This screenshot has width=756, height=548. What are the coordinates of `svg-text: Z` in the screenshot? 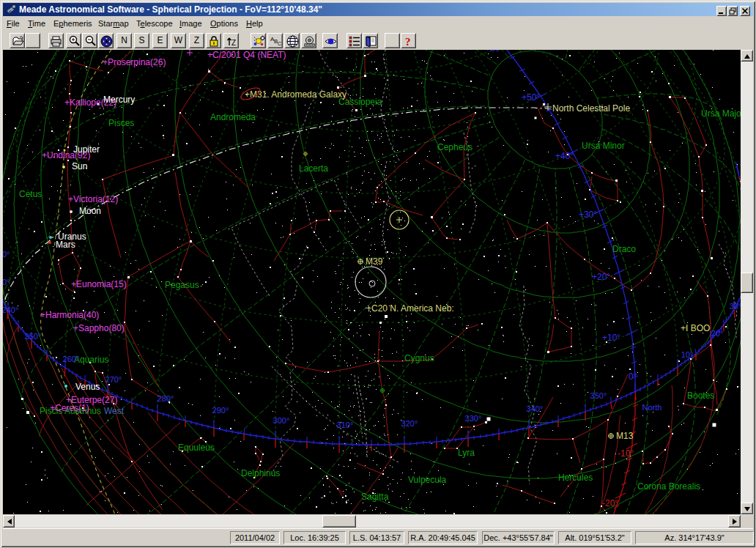 It's located at (234, 42).